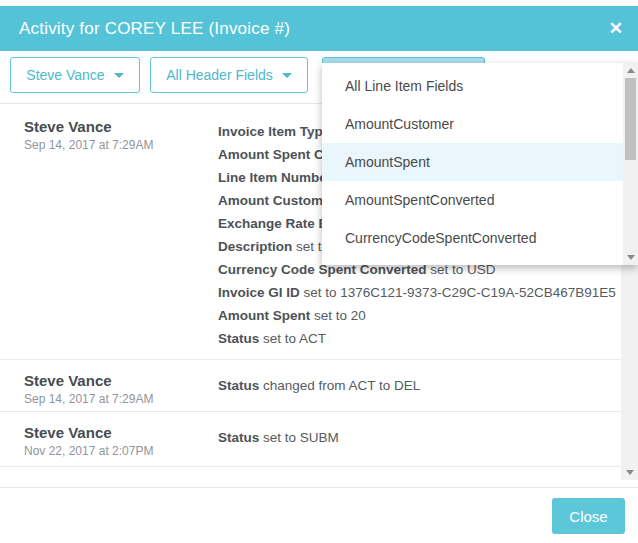 This screenshot has width=638, height=543. What do you see at coordinates (588, 516) in the screenshot?
I see `close-button: Close` at bounding box center [588, 516].